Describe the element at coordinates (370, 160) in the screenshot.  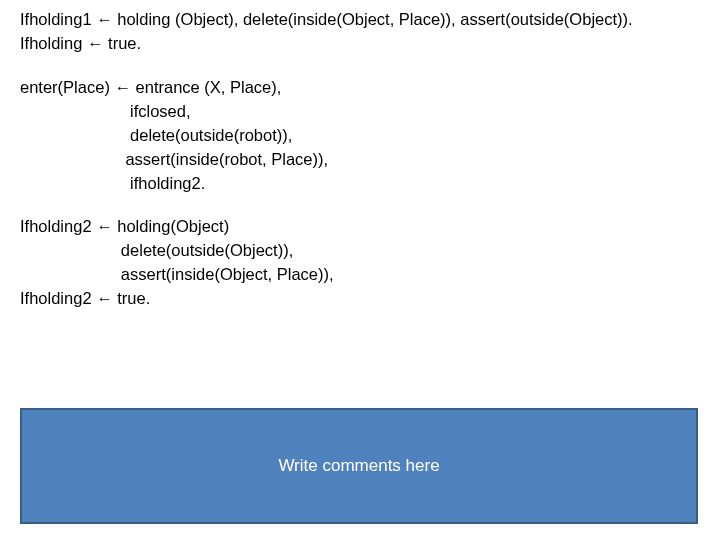
I see `rule-line: assert(inside(robot, Place)),` at that location.